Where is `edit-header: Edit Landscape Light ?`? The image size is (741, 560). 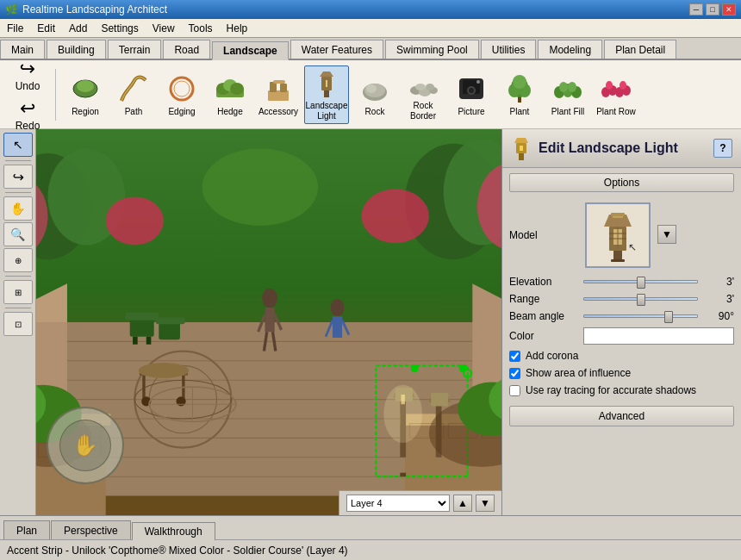
edit-header: Edit Landscape Light ? is located at coordinates (622, 148).